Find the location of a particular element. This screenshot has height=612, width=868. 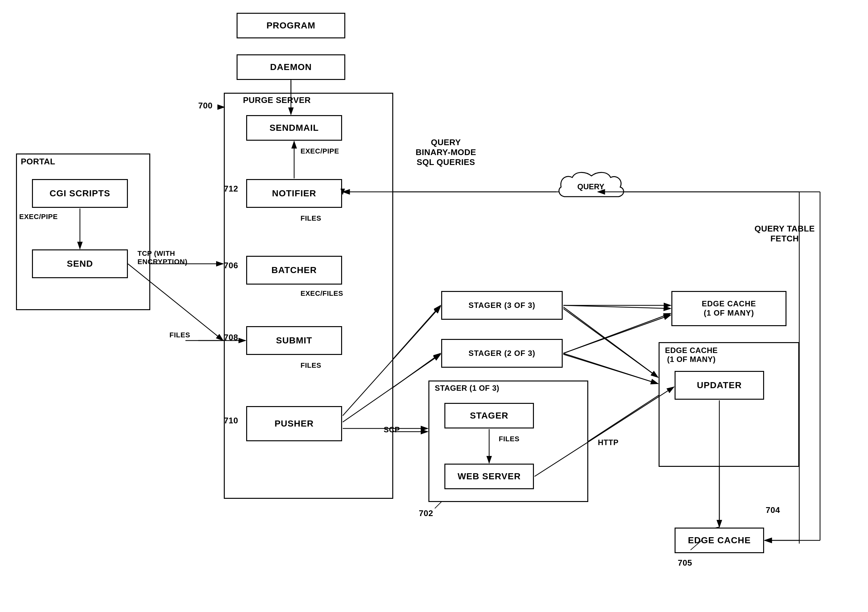

query-binary-label: QUERY BINARY-MODE SQL QUERIES is located at coordinates (446, 152).